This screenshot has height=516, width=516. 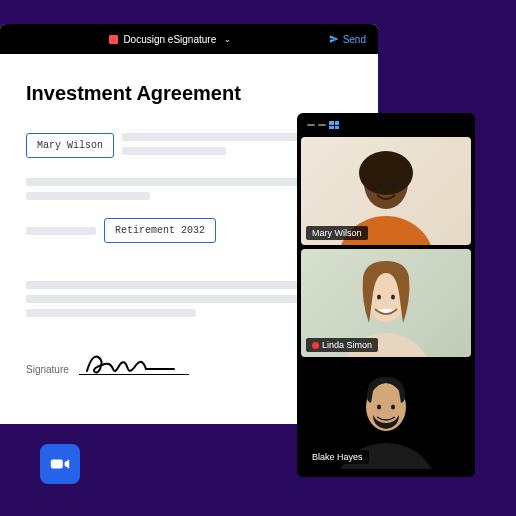 I want to click on brand: Docusign eSignature ⌄, so click(x=170, y=40).